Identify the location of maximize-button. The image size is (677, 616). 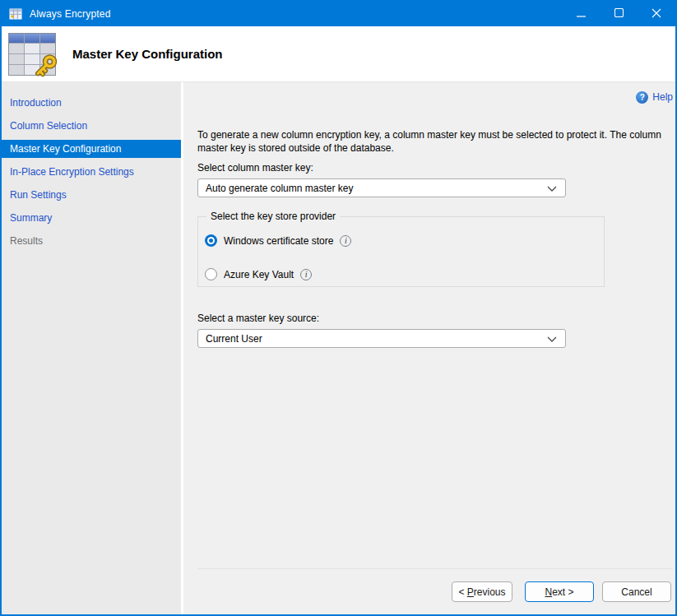
(619, 14).